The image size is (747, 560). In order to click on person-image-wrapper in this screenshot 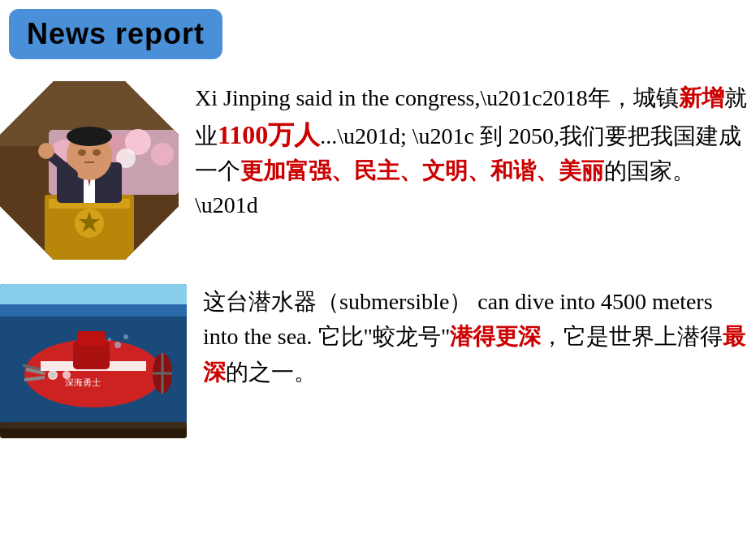, I will do `click(89, 170)`.